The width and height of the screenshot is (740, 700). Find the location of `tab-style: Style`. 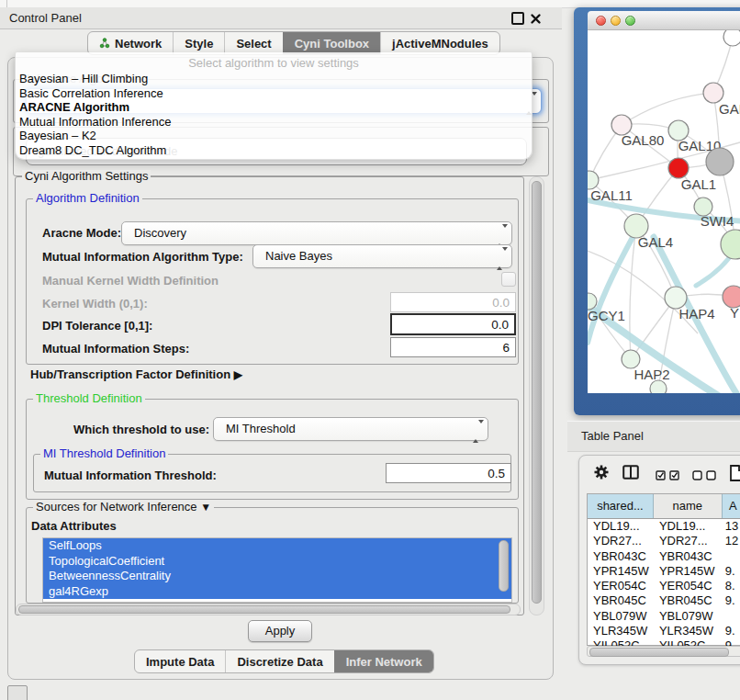

tab-style: Style is located at coordinates (198, 43).